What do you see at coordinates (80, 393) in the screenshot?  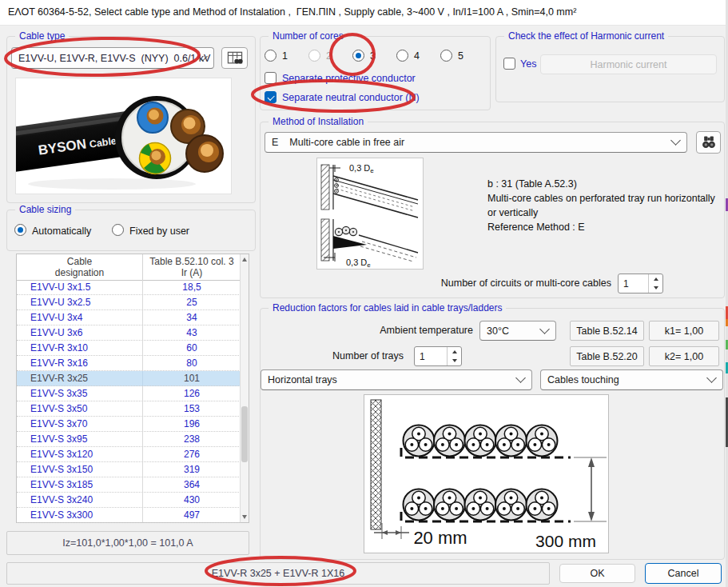 I see `cell-designation: E1VV-S 3x35` at bounding box center [80, 393].